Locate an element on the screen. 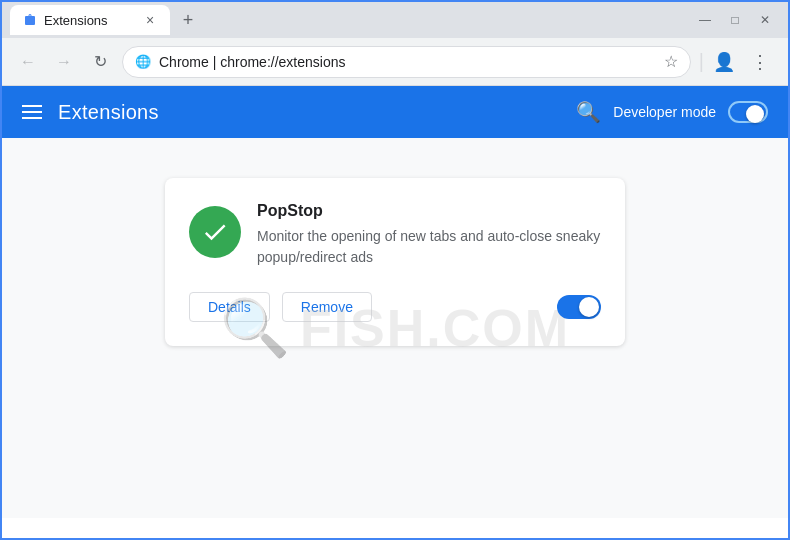 The height and width of the screenshot is (540, 790). extension-card-top: PopStop Monitor the opening of new tabs … is located at coordinates (395, 235).